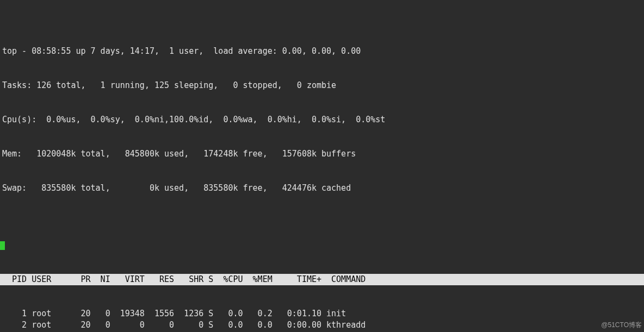 This screenshot has width=644, height=332. I want to click on summary-cpu: Cpu(s): 0.0%us, 0.0%sy, 0.0%ni,100.0%id,…, so click(323, 120).